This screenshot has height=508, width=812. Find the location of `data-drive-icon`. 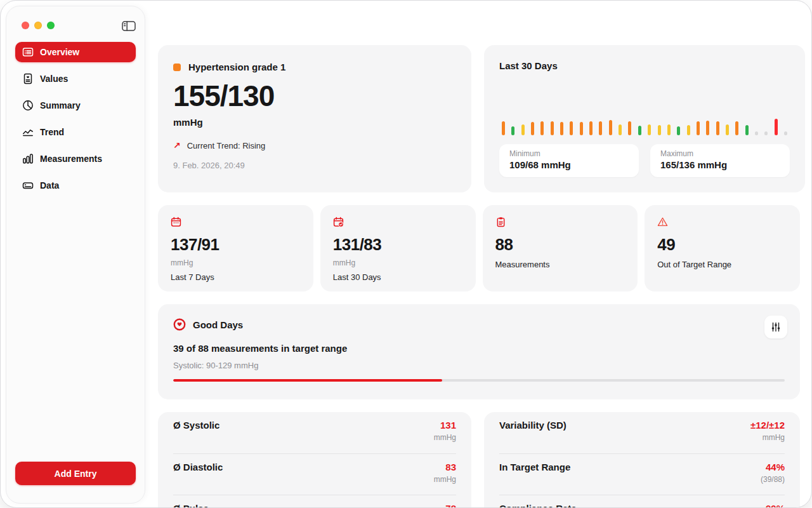

data-drive-icon is located at coordinates (28, 185).